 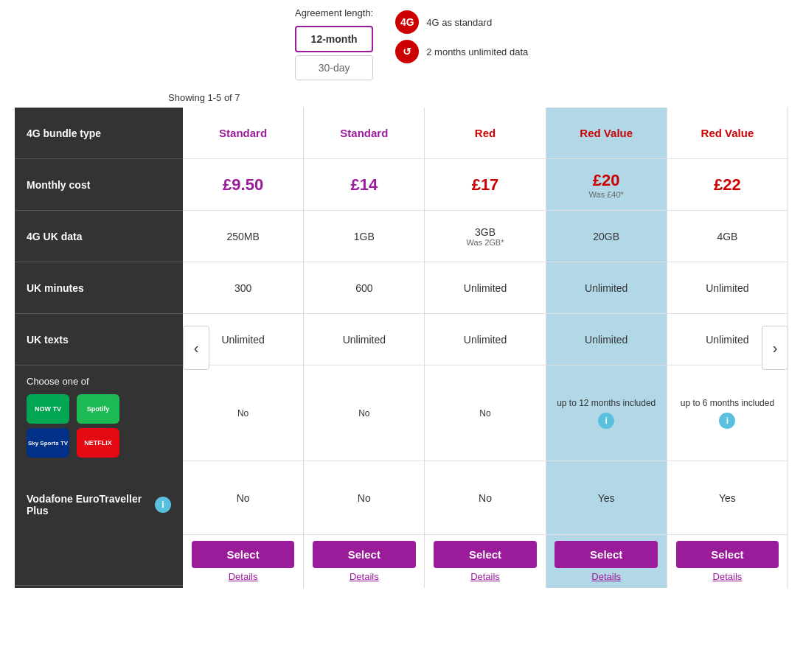 What do you see at coordinates (48, 409) in the screenshot?
I see `now-tv-icon: NOW TV` at bounding box center [48, 409].